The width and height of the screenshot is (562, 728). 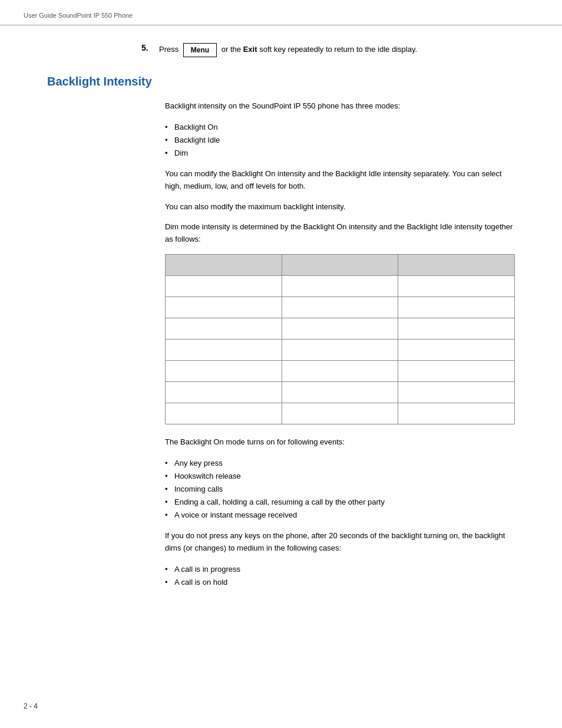 What do you see at coordinates (340, 502) in the screenshot?
I see `list-item: Ending a call, holding a call, resuming …` at bounding box center [340, 502].